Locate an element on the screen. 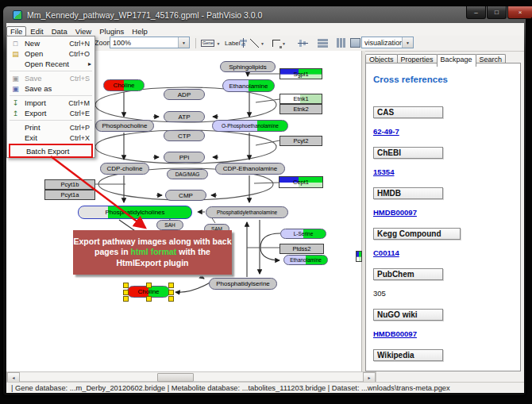 The height and width of the screenshot is (404, 532). maximize-button: □ is located at coordinates (497, 13).